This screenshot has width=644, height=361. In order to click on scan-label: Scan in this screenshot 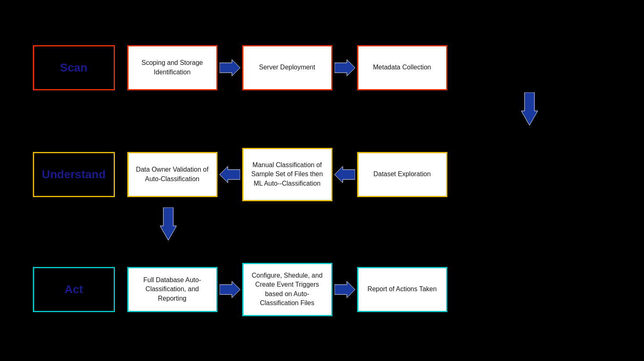, I will do `click(74, 68)`.